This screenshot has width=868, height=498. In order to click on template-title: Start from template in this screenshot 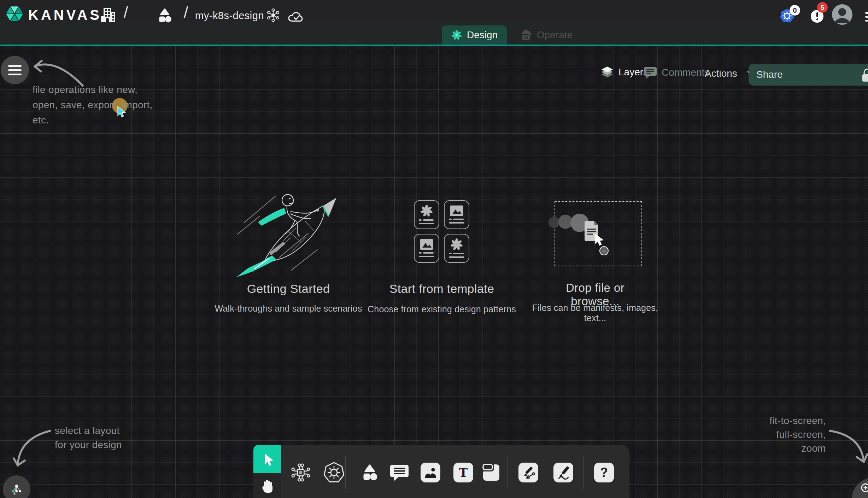, I will do `click(442, 289)`.